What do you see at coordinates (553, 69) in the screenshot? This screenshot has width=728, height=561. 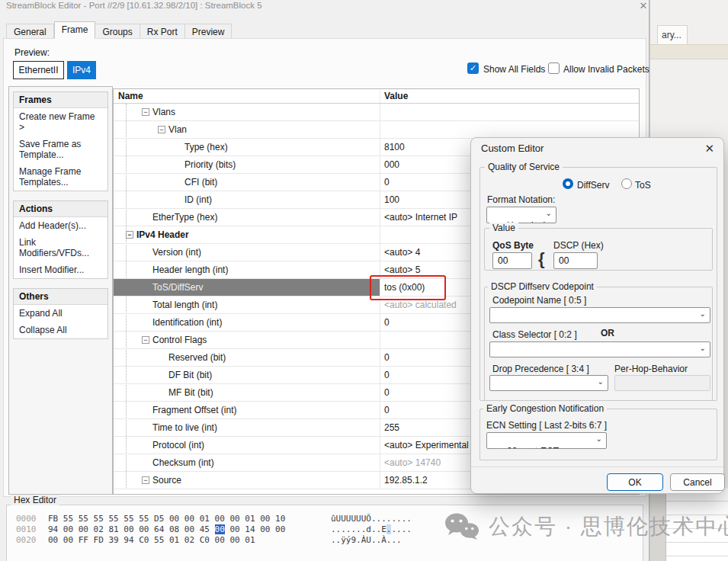 I see `allow-invalid-packets-checkbox` at bounding box center [553, 69].